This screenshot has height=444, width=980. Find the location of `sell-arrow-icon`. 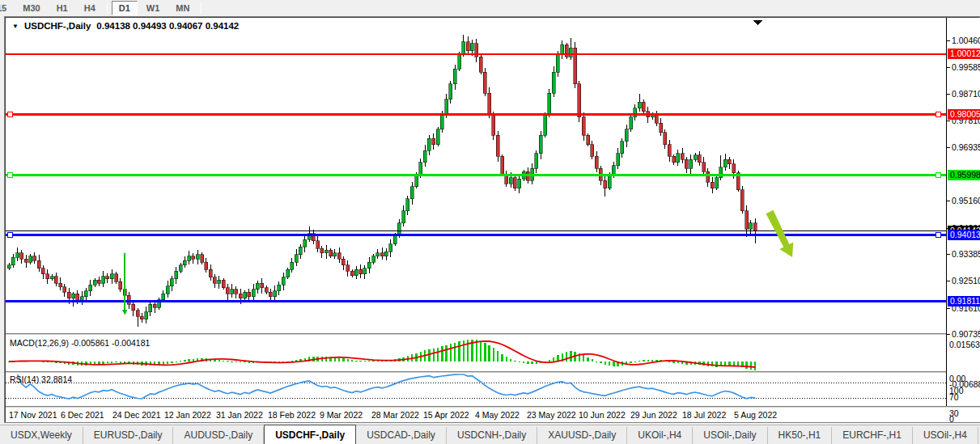

sell-arrow-icon is located at coordinates (125, 284).